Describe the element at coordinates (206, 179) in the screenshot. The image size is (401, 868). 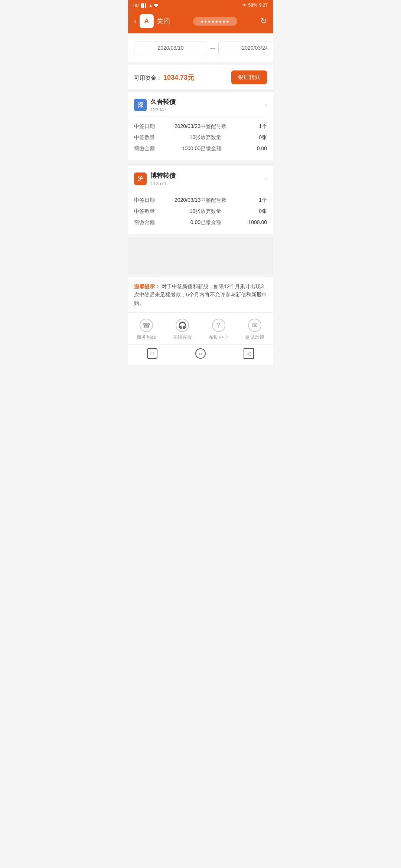
I see `bond-name-group-2: 博特转债 113571` at that location.